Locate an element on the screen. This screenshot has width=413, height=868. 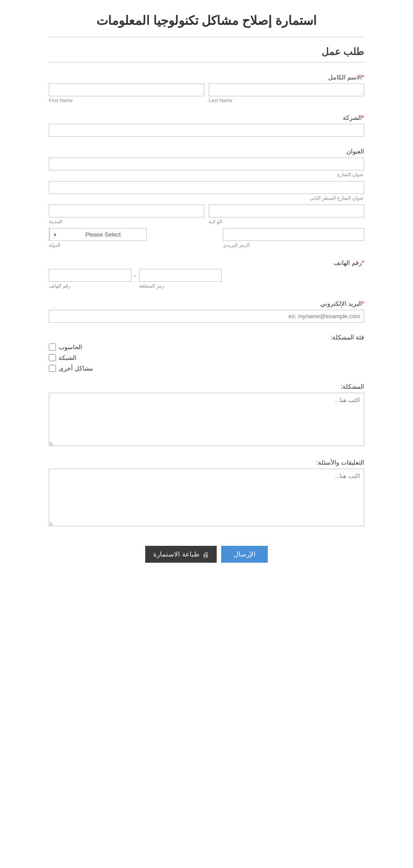
zip-input is located at coordinates (294, 234).